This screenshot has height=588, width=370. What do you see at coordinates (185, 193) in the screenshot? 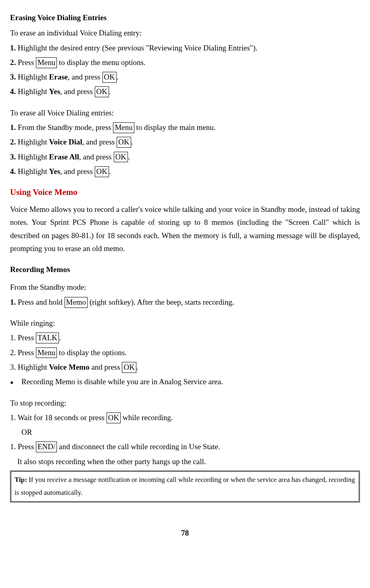
I see `heading-voice-memo: Using Voice Memo` at bounding box center [185, 193].